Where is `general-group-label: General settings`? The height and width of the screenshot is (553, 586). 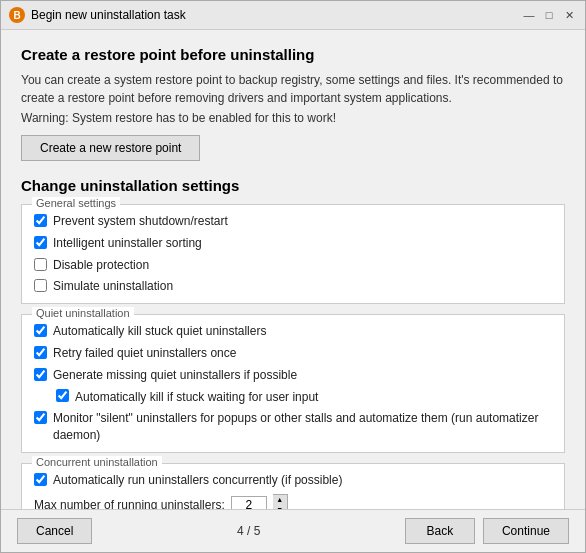
general-group-label: General settings is located at coordinates (76, 203).